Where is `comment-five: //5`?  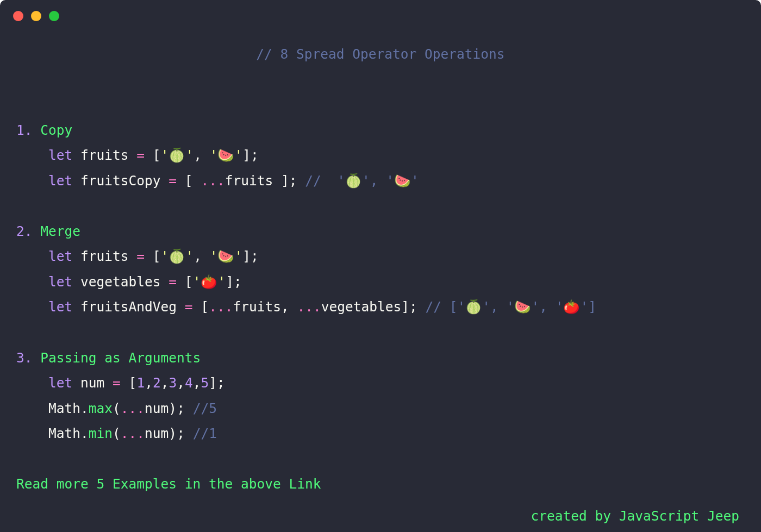 comment-five: //5 is located at coordinates (205, 409).